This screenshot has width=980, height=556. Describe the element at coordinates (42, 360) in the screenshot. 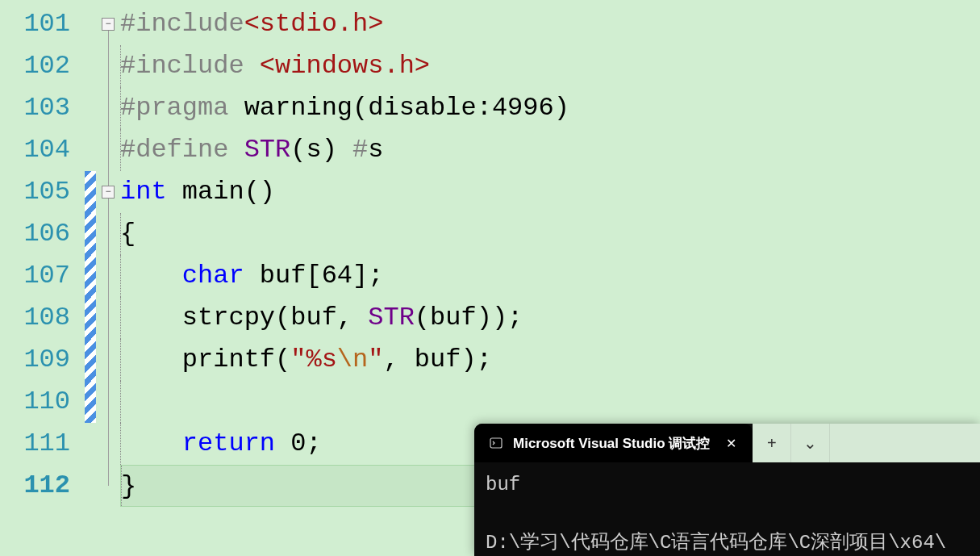

I see `line-number: 109` at that location.